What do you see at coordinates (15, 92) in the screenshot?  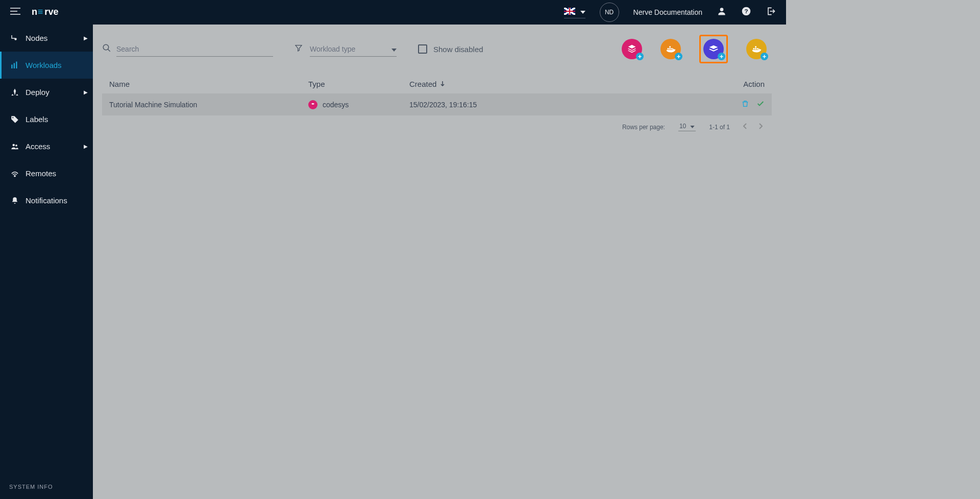 I see `deploy-icon` at bounding box center [15, 92].